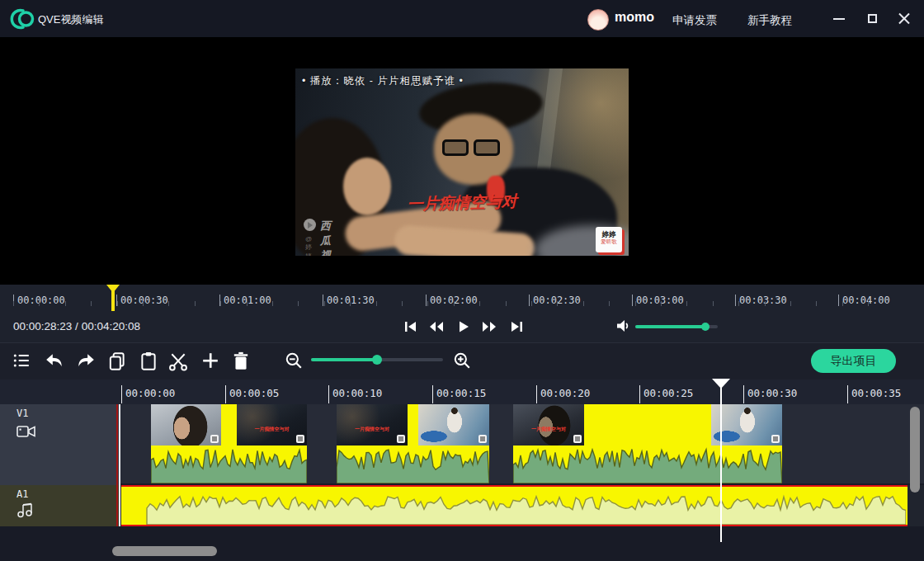  Describe the element at coordinates (771, 394) in the screenshot. I see `timeline-tick-label: 00:00:30` at that location.